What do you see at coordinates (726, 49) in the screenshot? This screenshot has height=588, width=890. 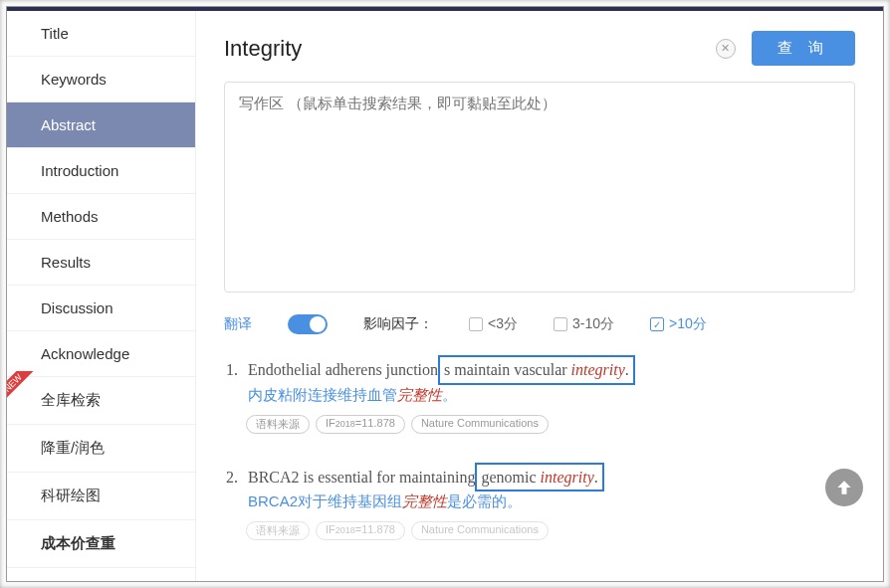 I see `clear-icon: ✕` at bounding box center [726, 49].